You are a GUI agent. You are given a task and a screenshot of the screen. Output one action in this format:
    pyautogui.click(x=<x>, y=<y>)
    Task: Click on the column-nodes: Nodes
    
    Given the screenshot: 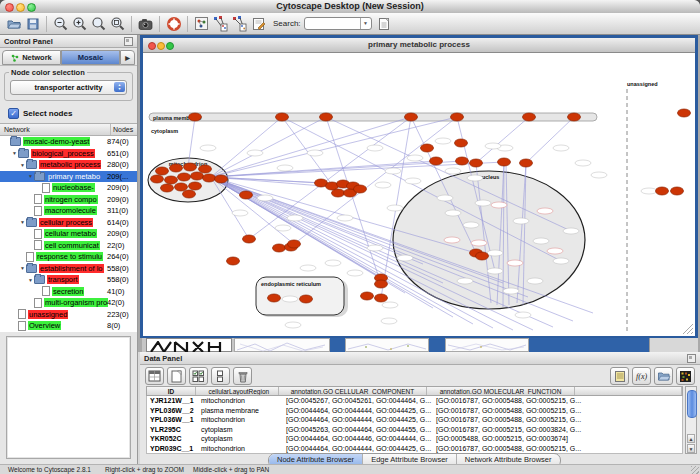 What is the action you would take?
    pyautogui.click(x=124, y=130)
    